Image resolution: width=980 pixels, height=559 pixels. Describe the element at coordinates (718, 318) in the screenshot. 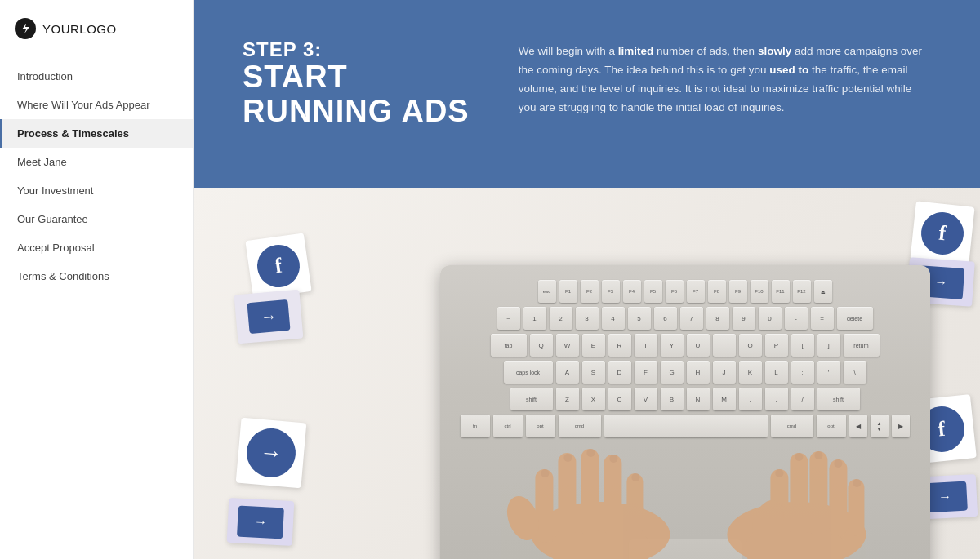

I see `key: 8` at that location.